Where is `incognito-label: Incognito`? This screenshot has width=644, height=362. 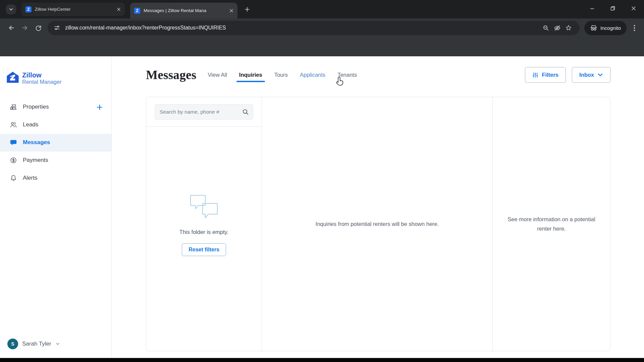 incognito-label: Incognito is located at coordinates (610, 28).